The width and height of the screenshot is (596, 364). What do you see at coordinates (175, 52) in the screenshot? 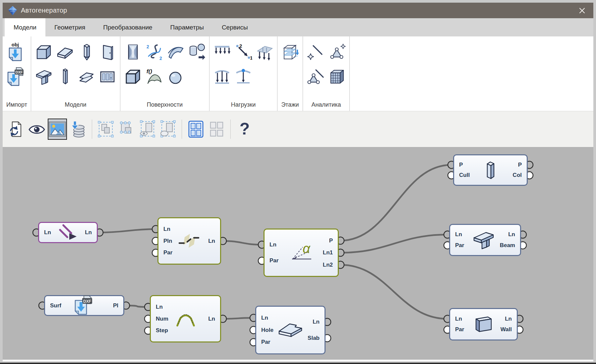
I see `surf-sweep-button` at bounding box center [175, 52].